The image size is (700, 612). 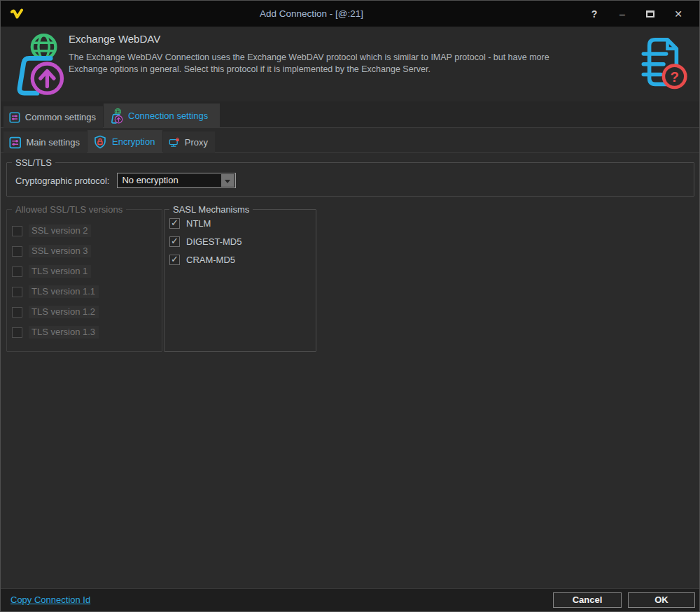 I want to click on primary-tab-strip: Common settings Connection settings, so click(x=350, y=115).